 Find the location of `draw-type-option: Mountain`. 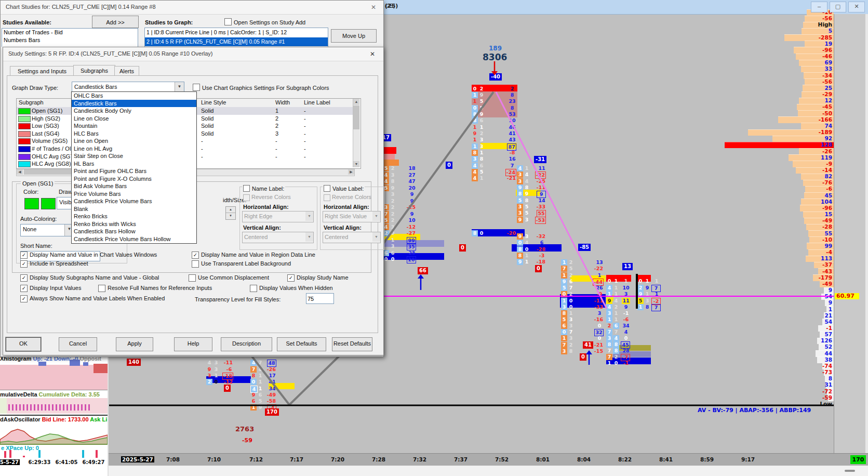

draw-type-option: Mountain is located at coordinates (134, 126).